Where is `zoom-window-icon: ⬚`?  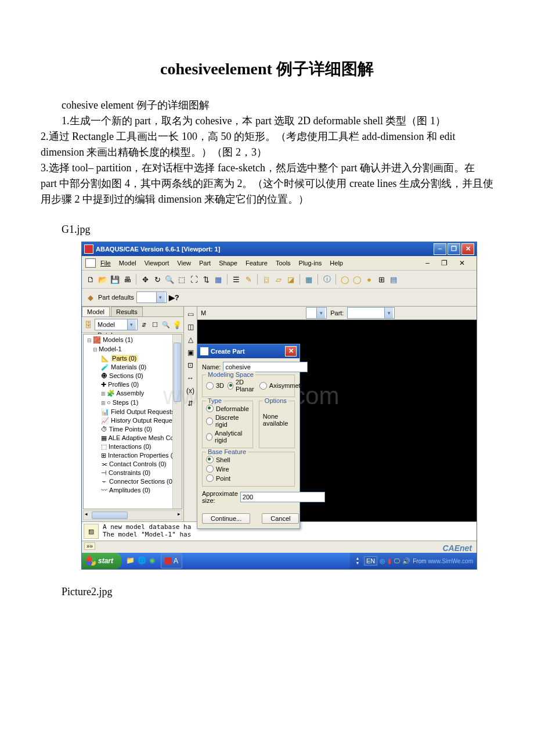 zoom-window-icon: ⬚ is located at coordinates (182, 279).